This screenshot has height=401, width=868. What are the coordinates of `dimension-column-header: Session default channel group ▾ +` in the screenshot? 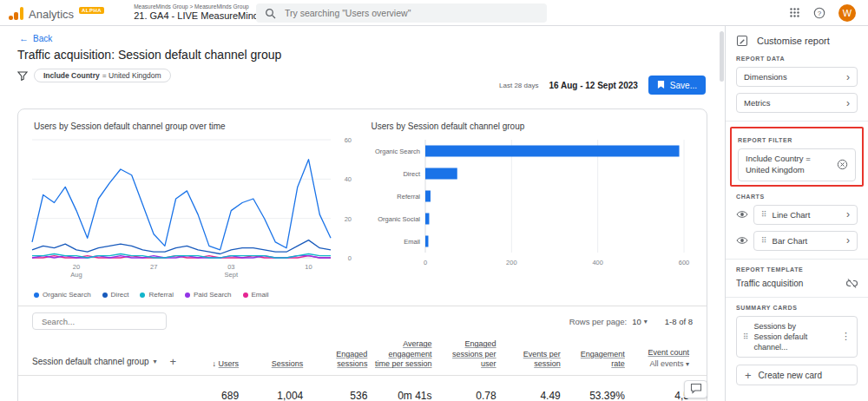 It's located at (105, 363).